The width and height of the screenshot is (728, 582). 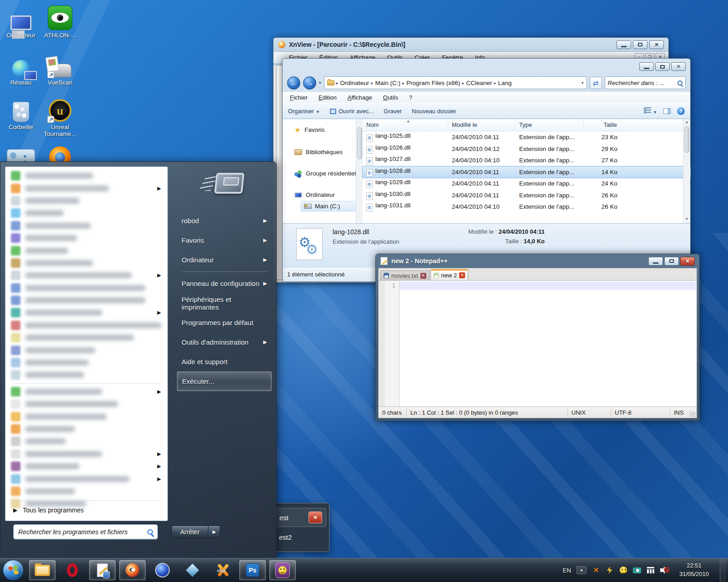 What do you see at coordinates (687, 123) in the screenshot?
I see `scroll-up-icon: ▲` at bounding box center [687, 123].